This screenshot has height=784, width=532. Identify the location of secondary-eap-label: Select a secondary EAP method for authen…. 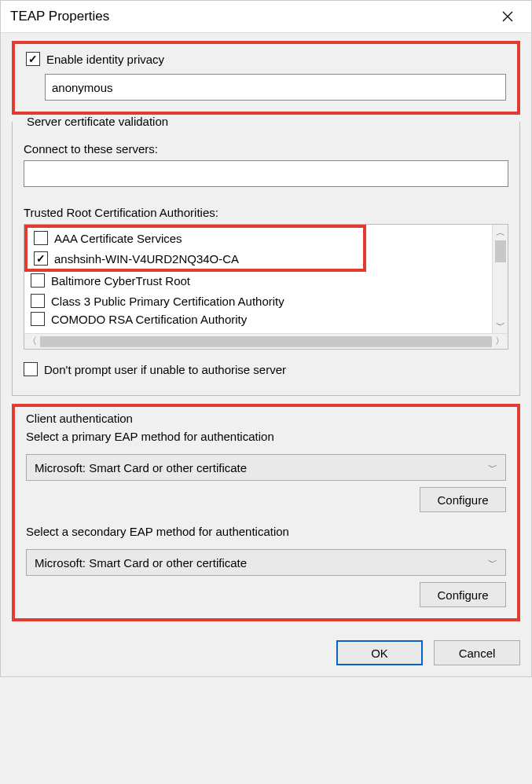
(266, 531).